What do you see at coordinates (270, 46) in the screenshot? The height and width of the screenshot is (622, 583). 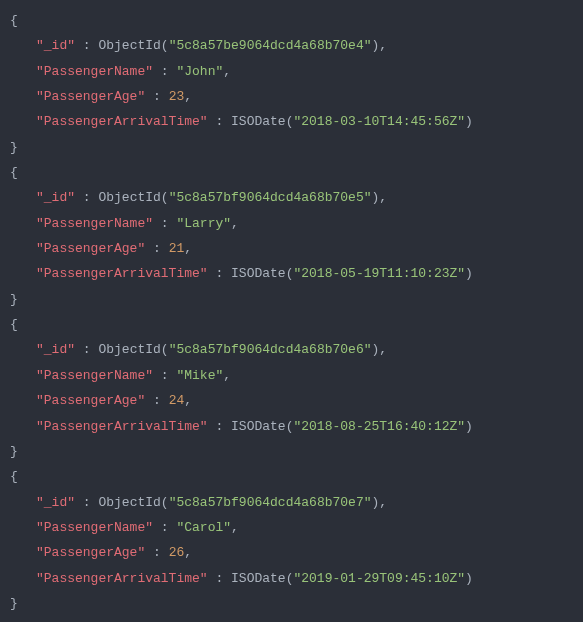 I see `id-value: "5c8a57be9064dcd4a68b70e4"` at bounding box center [270, 46].